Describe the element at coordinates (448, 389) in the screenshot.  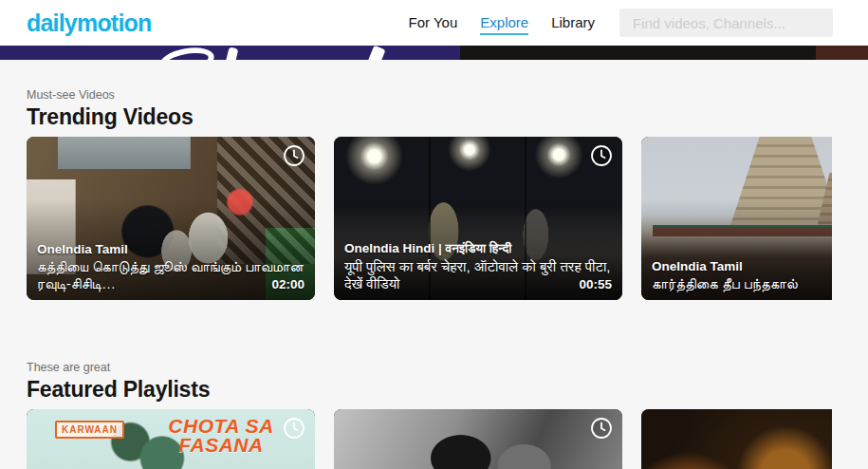
I see `section-title: Featured Playlists` at that location.